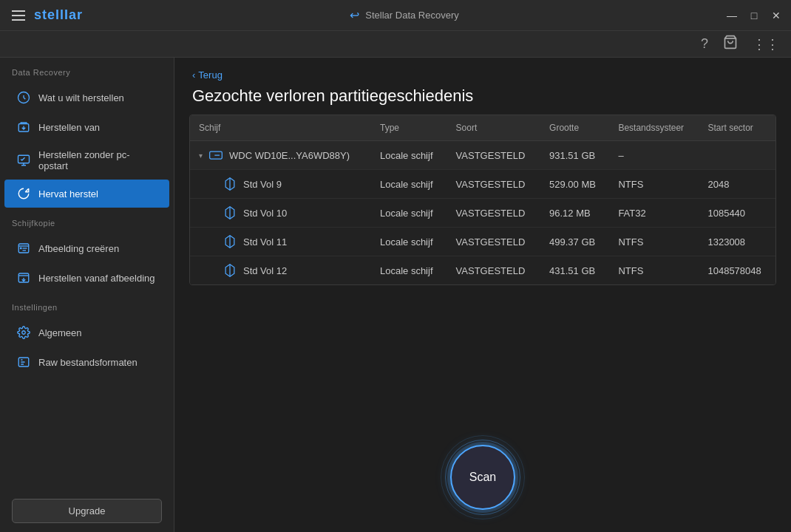 Image resolution: width=791 pixels, height=532 pixels. I want to click on menu-button, so click(18, 16).